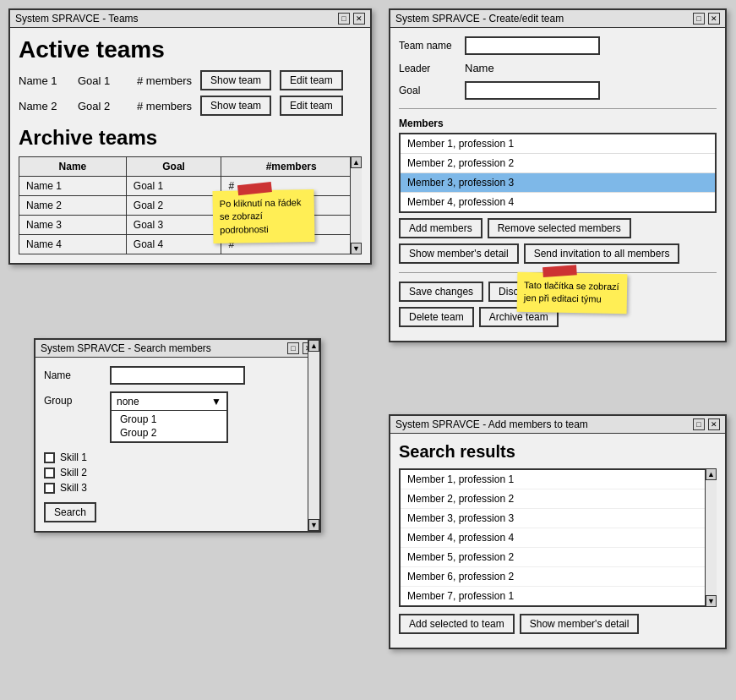  What do you see at coordinates (558, 624) in the screenshot?
I see `add-members-btn-group: Add selected to team Show member's detai…` at bounding box center [558, 624].